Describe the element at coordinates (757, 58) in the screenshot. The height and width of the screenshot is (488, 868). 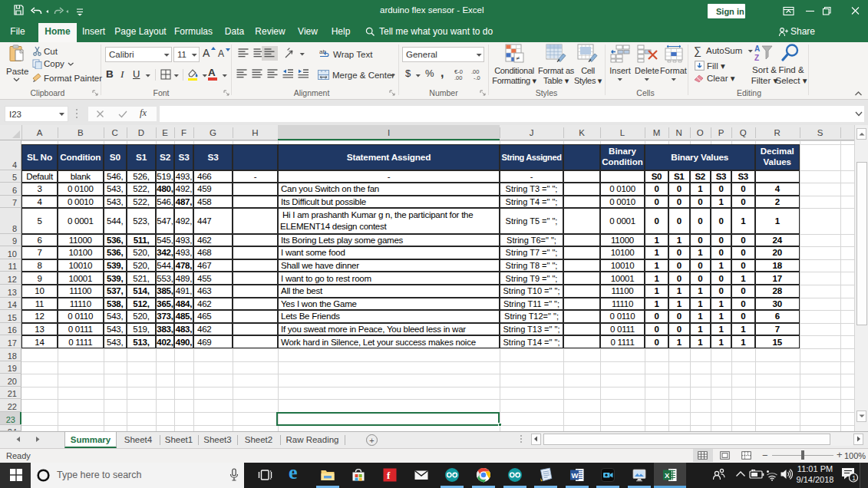
I see `svg-text: Z` at that location.